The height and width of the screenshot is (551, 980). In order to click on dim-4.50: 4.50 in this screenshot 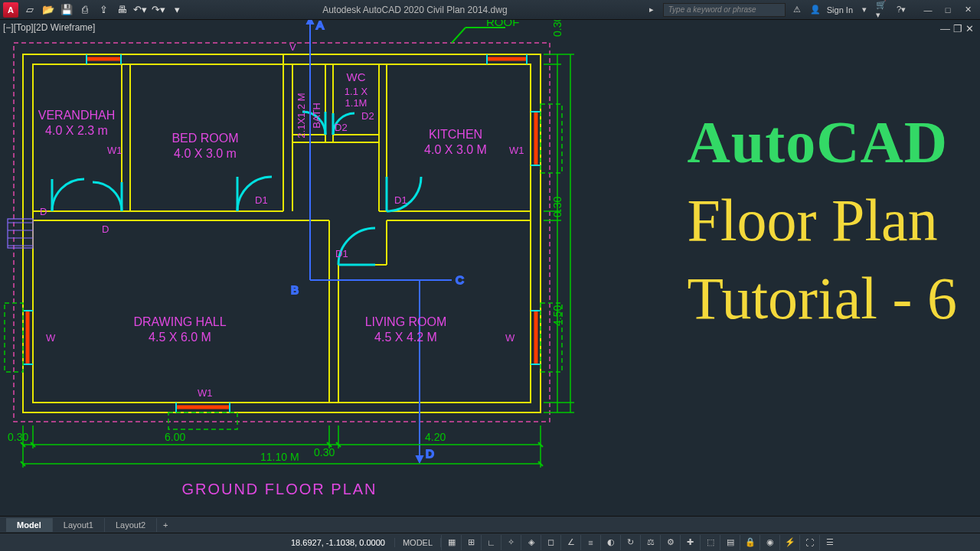, I will do `click(557, 315)`.